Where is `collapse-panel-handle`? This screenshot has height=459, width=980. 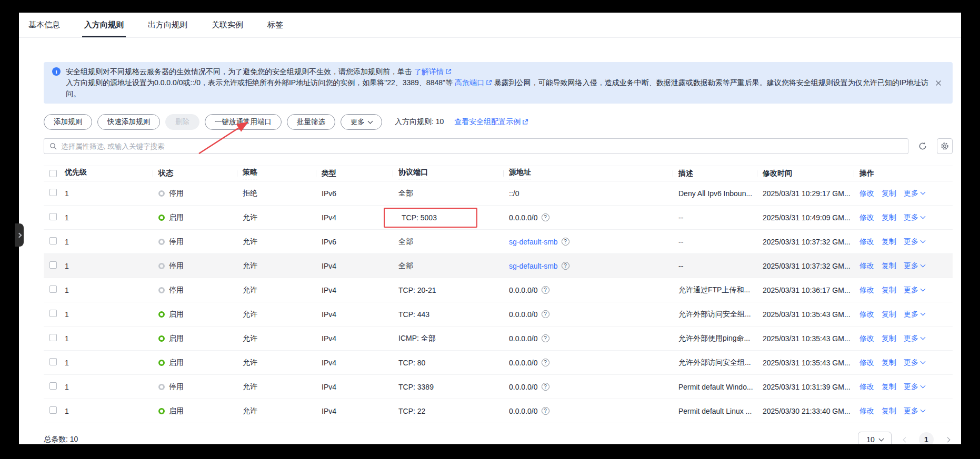
collapse-panel-handle is located at coordinates (19, 235).